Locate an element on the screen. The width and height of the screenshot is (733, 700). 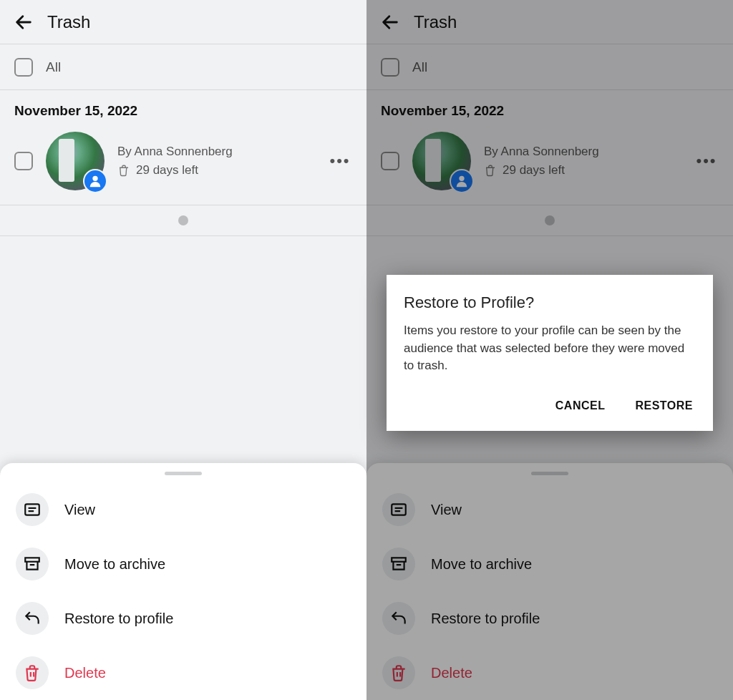
sheet-option-label: Restore to profile is located at coordinates (119, 618).